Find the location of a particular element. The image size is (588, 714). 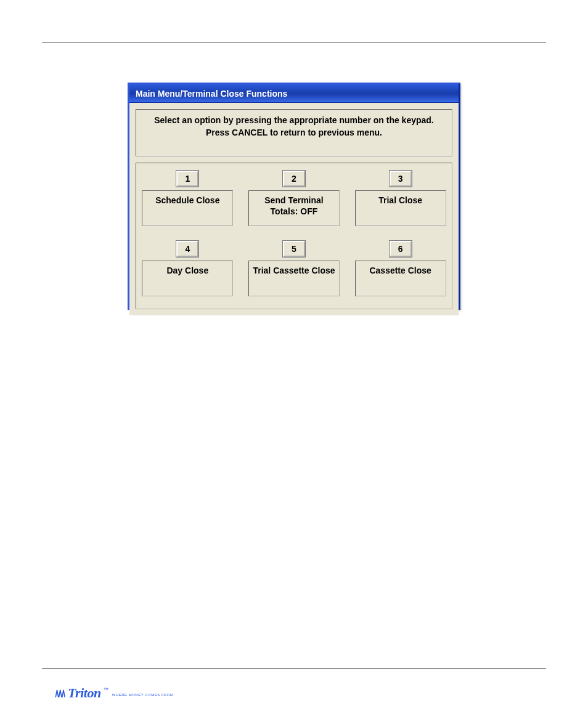

option-trial-cassette-close: 5 Trial Cassette Close is located at coordinates (294, 269).